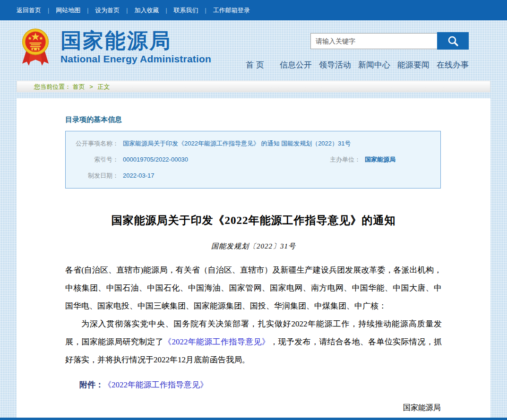  What do you see at coordinates (374, 65) in the screenshot?
I see `nav-news-center: 新闻中心` at bounding box center [374, 65].